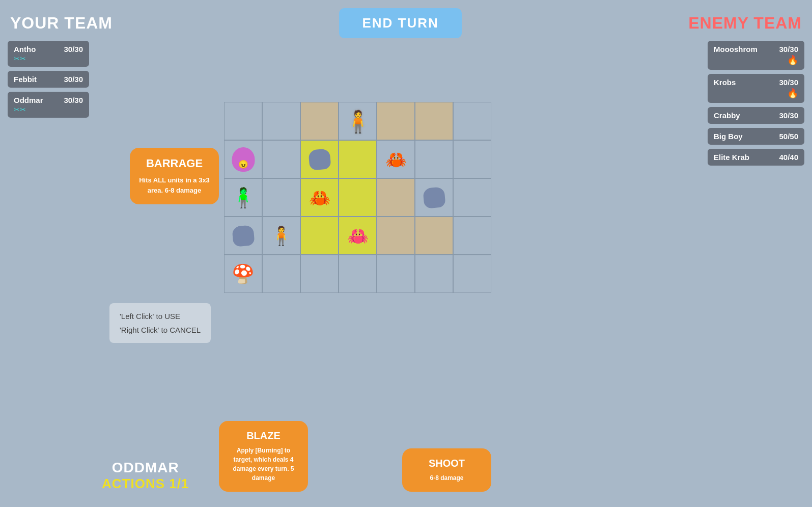 The image size is (812, 507). What do you see at coordinates (160, 323) in the screenshot?
I see `instruction-box: 'Left Click' to USE 'Right Click' to CAN…` at bounding box center [160, 323].